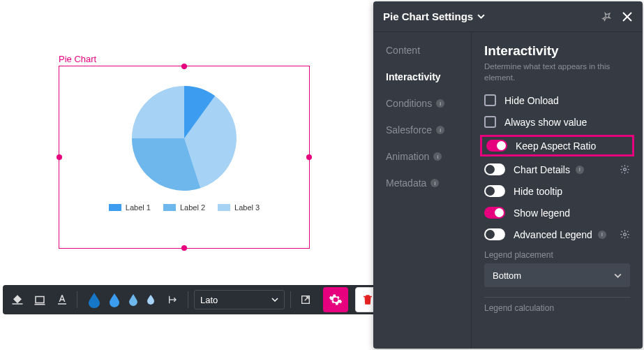  What do you see at coordinates (239, 300) in the screenshot?
I see `font-family-select: Lato` at bounding box center [239, 300].